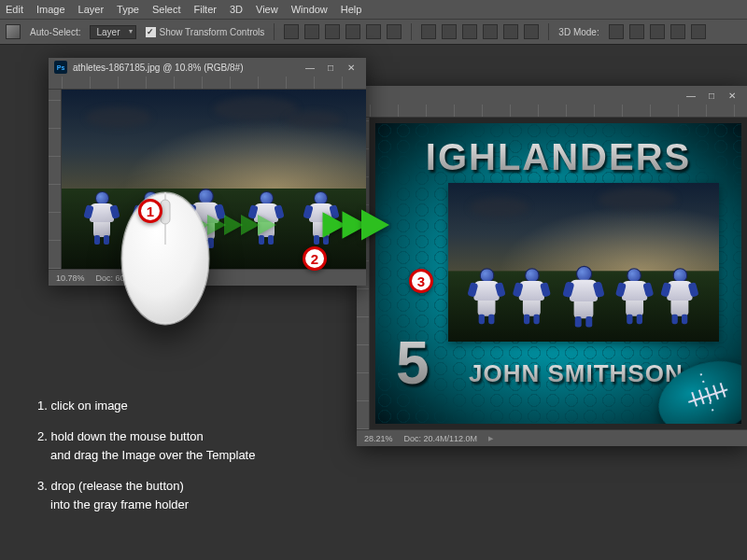 This screenshot has width=747, height=560. What do you see at coordinates (146, 406) in the screenshot?
I see `instruction-step-1: 1. click on image` at bounding box center [146, 406].